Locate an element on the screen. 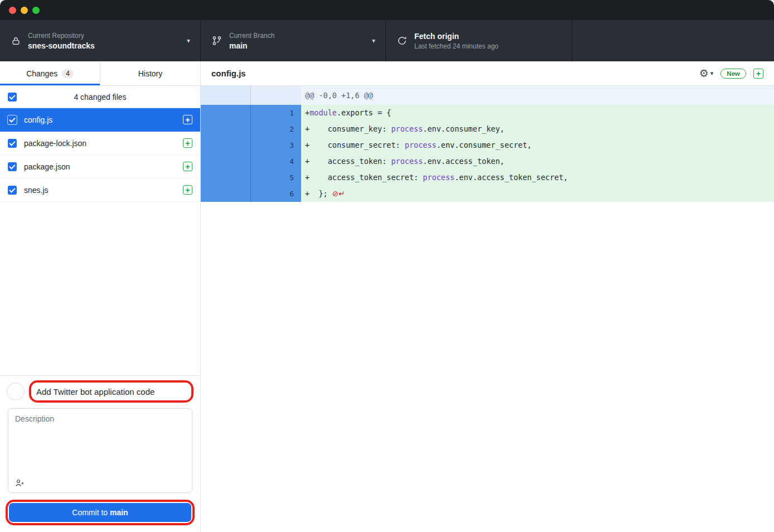 This screenshot has width=774, height=532. file-row-package-lock-json: package-lock.json is located at coordinates (100, 143).